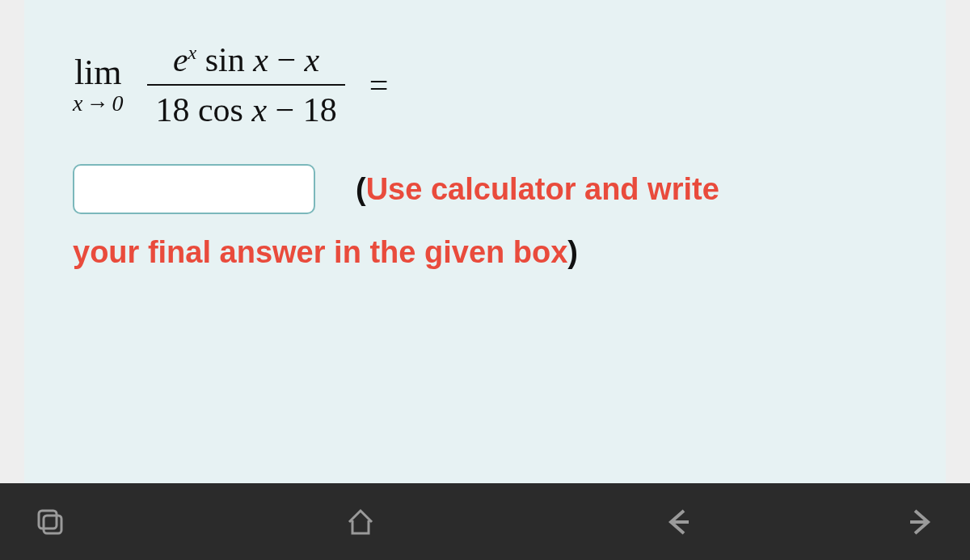 The height and width of the screenshot is (560, 970). Describe the element at coordinates (493, 85) in the screenshot. I see `limit-equation: lim x→0 ex sin x − x 18 cos x − 18 =` at that location.